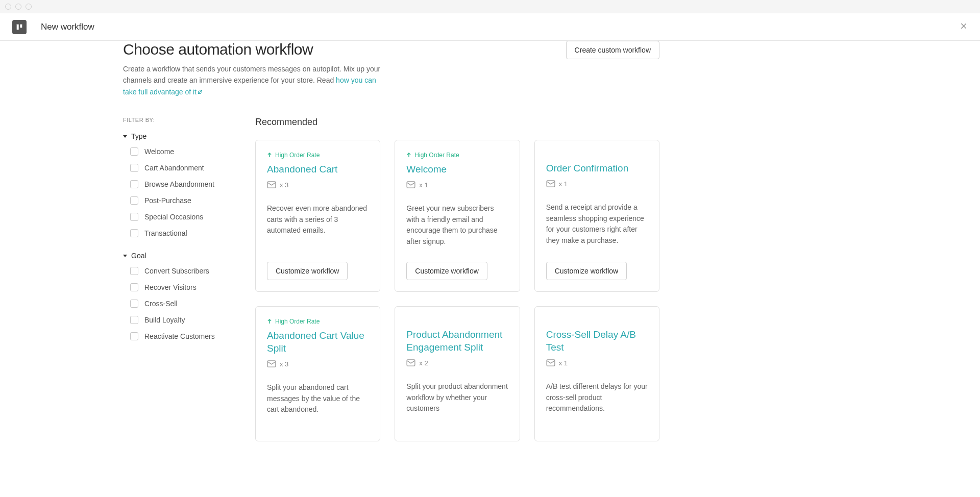 The height and width of the screenshot is (497, 980). What do you see at coordinates (317, 374) in the screenshot?
I see `workflow-card-abandoned-cart-value-split: High Order Rate Abandoned Cart Value Spl…` at bounding box center [317, 374].